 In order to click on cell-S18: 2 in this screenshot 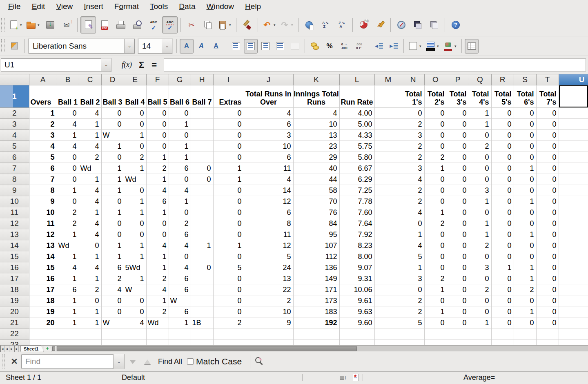, I will do `click(525, 290)`.